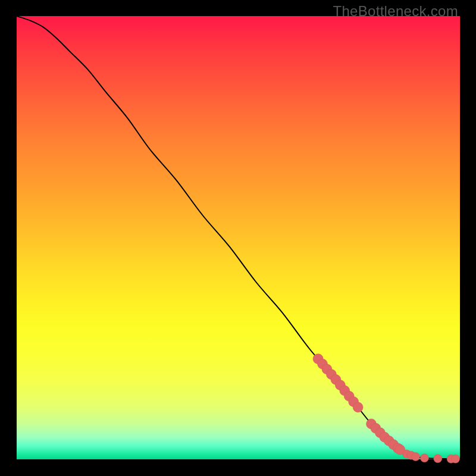 The image size is (476, 476). I want to click on marker-dots, so click(386, 409).